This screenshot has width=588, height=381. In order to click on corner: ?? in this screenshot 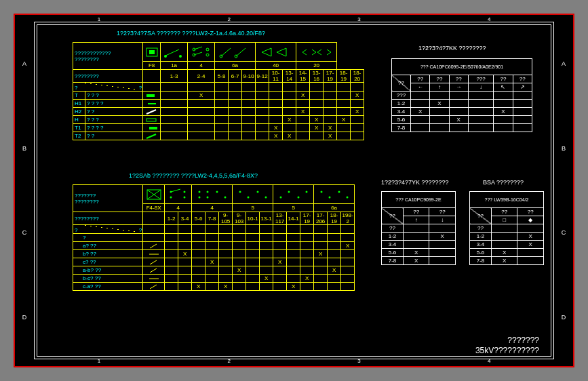, I will do `click(401, 83)`.